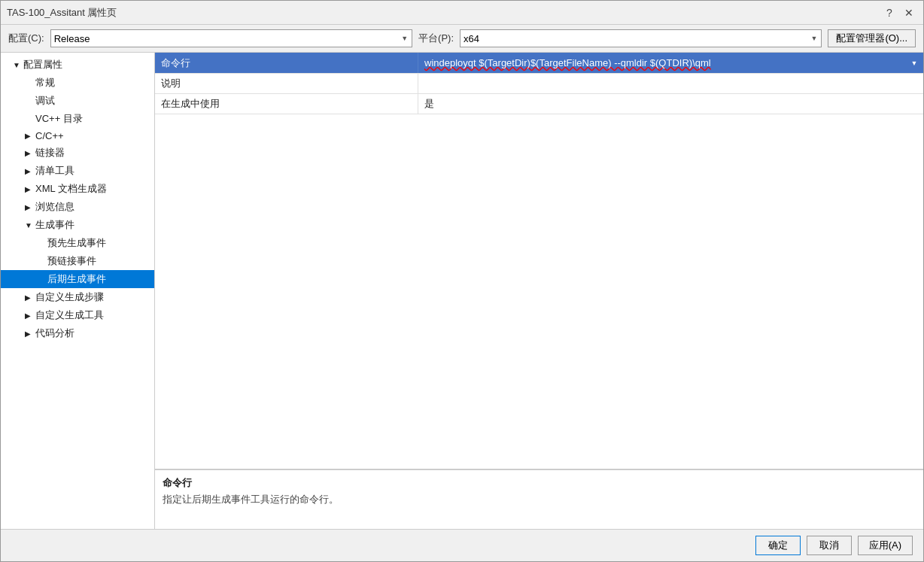 This screenshot has height=562, width=924. Describe the element at coordinates (78, 153) in the screenshot. I see `sidebar-item-linker: ▶ 链接器` at that location.